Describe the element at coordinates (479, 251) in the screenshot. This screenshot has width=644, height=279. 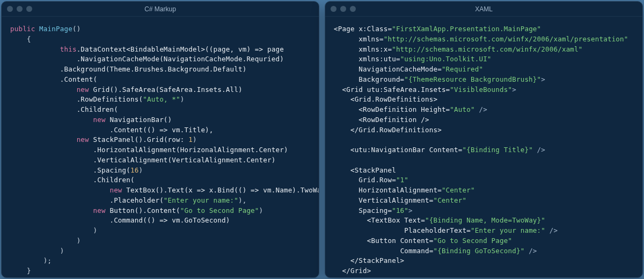
I see `val-cmd: "{Binding GoToSecond}"` at that location.